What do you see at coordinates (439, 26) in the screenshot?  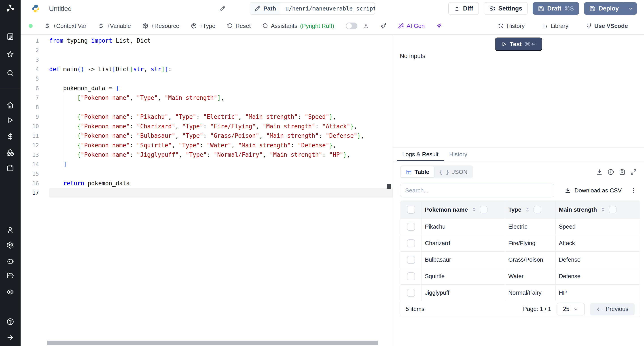 I see `ai-sparkles-button` at bounding box center [439, 26].